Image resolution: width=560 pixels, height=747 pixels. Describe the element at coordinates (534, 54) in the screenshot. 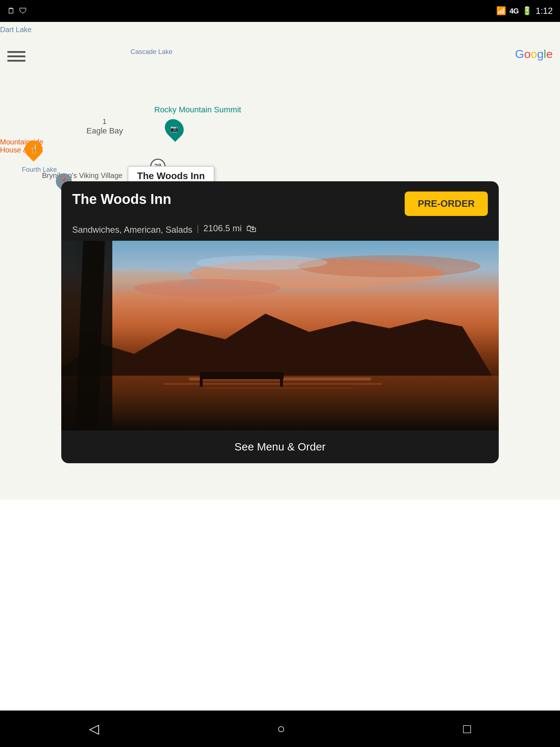

I see `google-logo: Google` at that location.